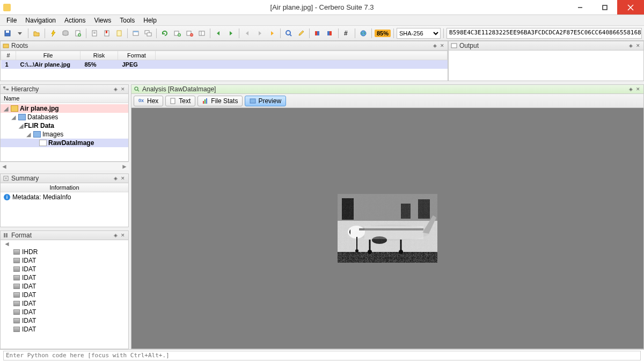 This screenshot has width=644, height=361. Describe the element at coordinates (36, 33) in the screenshot. I see `open-icon` at that location.